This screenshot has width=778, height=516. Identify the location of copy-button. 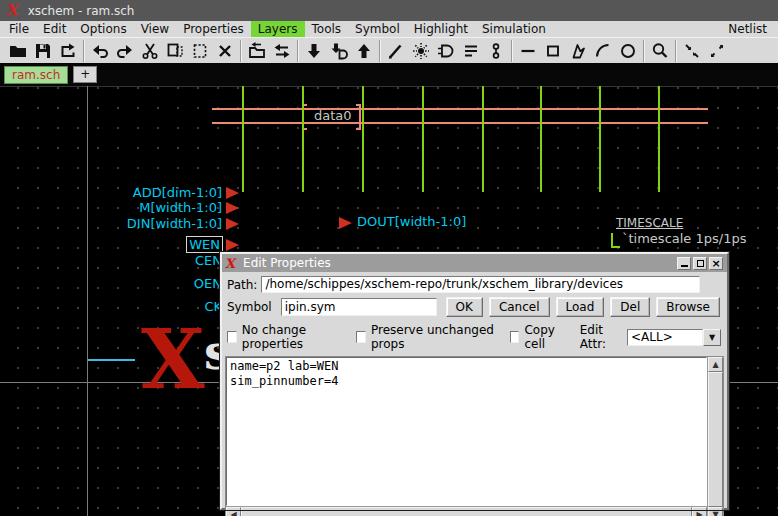
(174, 51).